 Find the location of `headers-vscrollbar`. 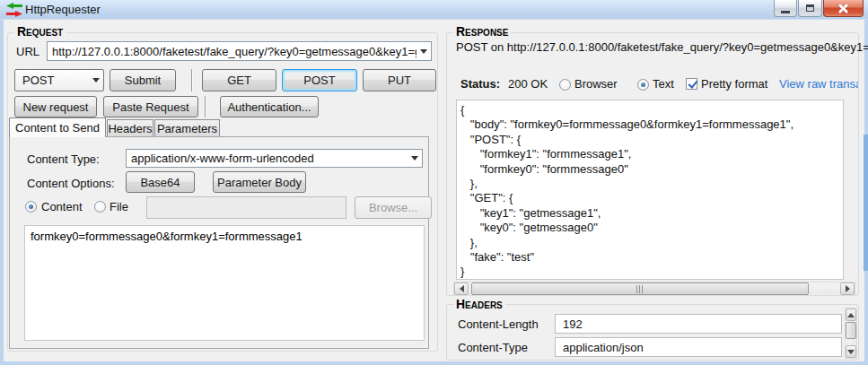

headers-vscrollbar is located at coordinates (851, 334).